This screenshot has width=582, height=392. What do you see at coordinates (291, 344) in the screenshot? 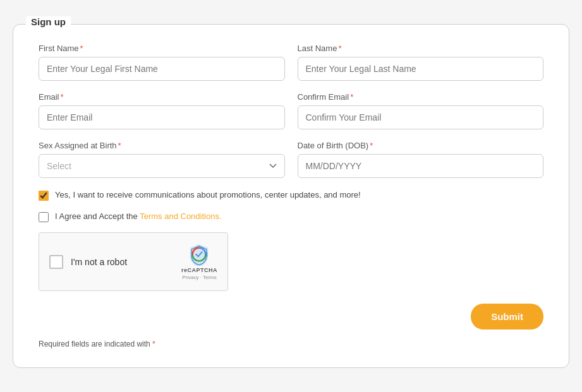
I see `required-note: Required fields are indicated with *` at bounding box center [291, 344].